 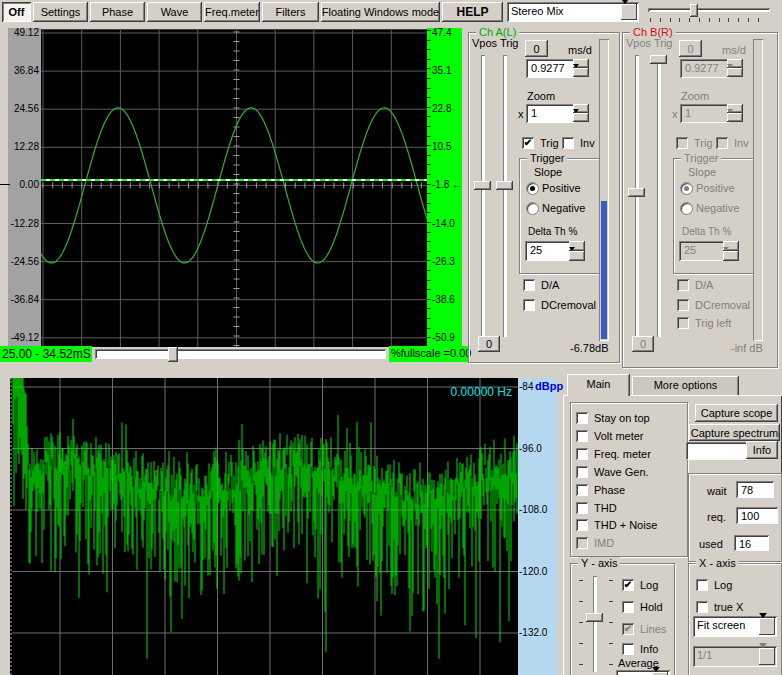 What do you see at coordinates (560, 305) in the screenshot?
I see `cha-dcremoval-checkbox: DCremoval` at bounding box center [560, 305].